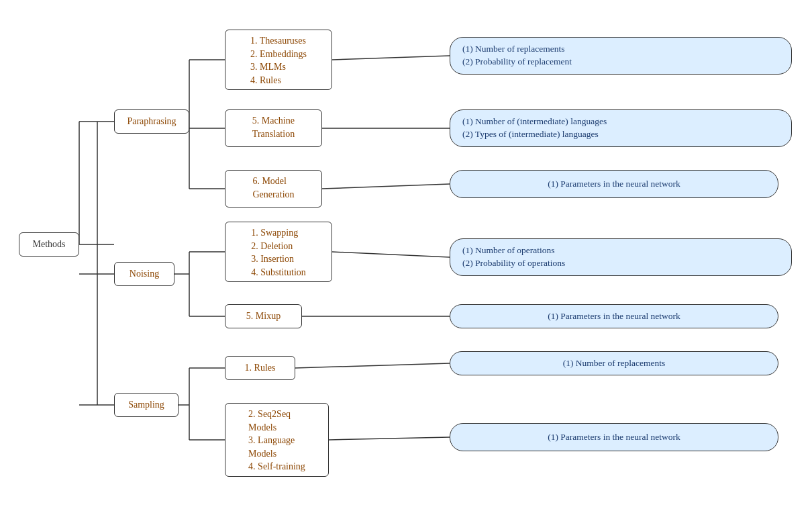 The width and height of the screenshot is (812, 505). I want to click on thes-emb-node: 1. Thesauruses 2. Embeddings 3. MLMs 4. …, so click(278, 60).